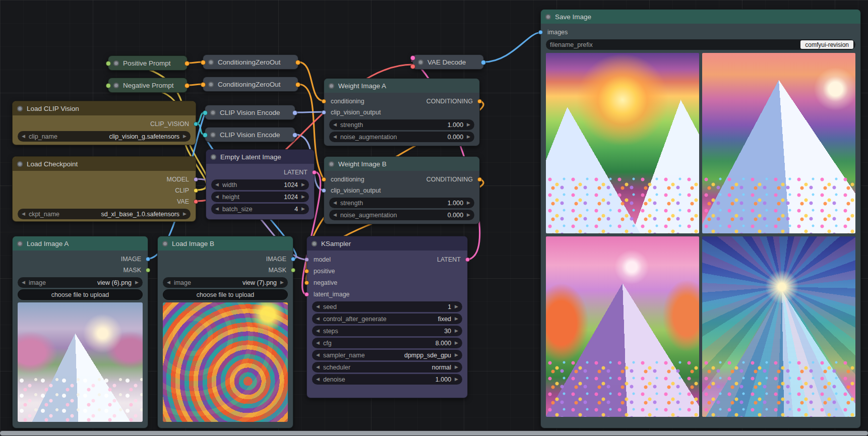 The image size is (868, 436). Describe the element at coordinates (104, 179) in the screenshot. I see `output-slot-model: MODEL` at that location.